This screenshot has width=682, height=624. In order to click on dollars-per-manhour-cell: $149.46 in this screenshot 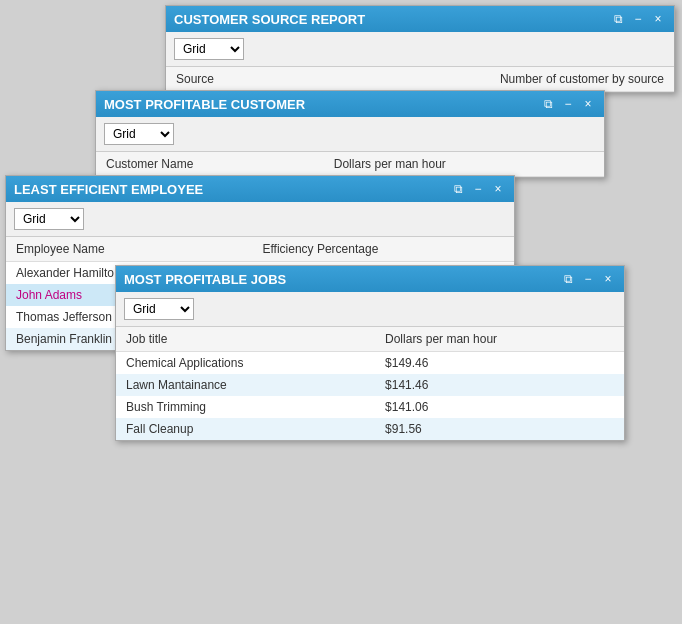, I will do `click(500, 364)`.